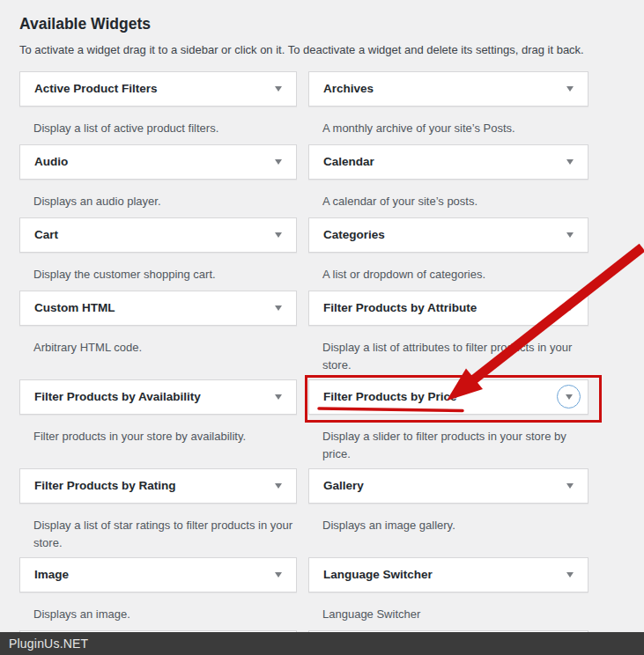 The image size is (644, 655). I want to click on widget-card-language-switcher: Language Switcher, so click(448, 575).